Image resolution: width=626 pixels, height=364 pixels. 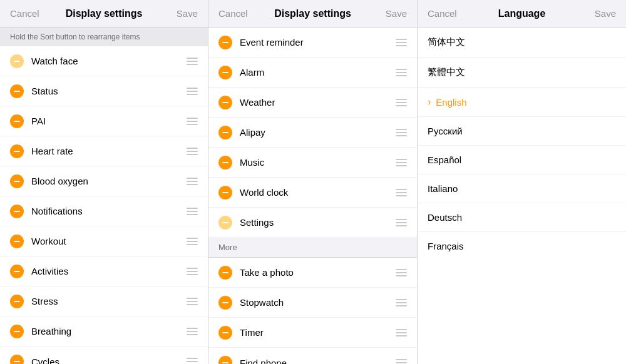 I want to click on item-label: Status, so click(x=109, y=91).